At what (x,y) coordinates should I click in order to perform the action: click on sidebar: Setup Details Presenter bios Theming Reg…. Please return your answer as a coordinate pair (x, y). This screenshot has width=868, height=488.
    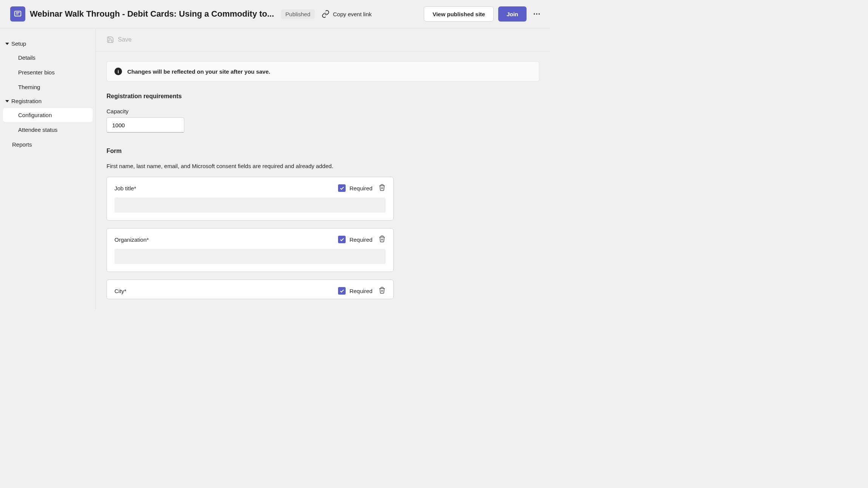
    Looking at the image, I should click on (48, 168).